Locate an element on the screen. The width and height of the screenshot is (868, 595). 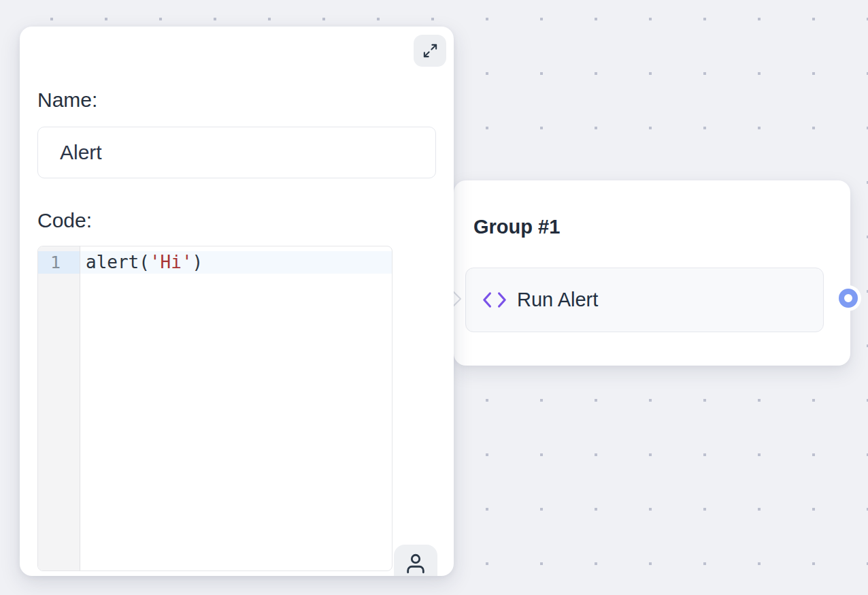
code-label: Code: is located at coordinates (65, 221).